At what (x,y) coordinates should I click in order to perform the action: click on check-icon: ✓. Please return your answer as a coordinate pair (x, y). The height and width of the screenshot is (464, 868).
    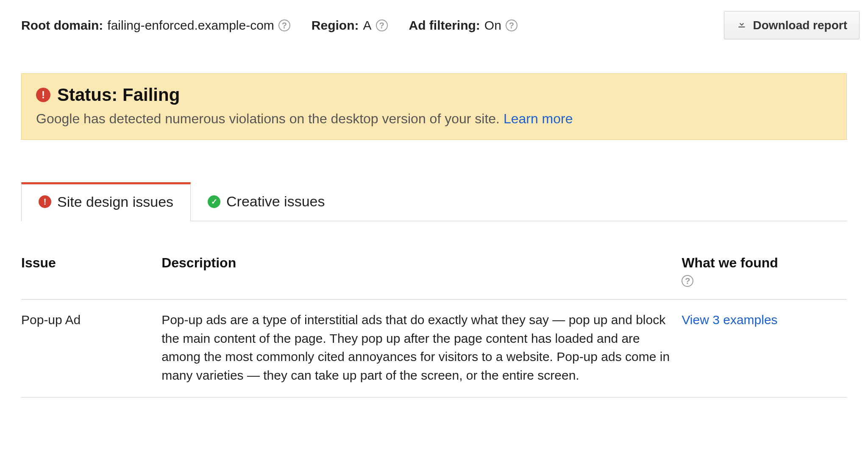
    Looking at the image, I should click on (214, 202).